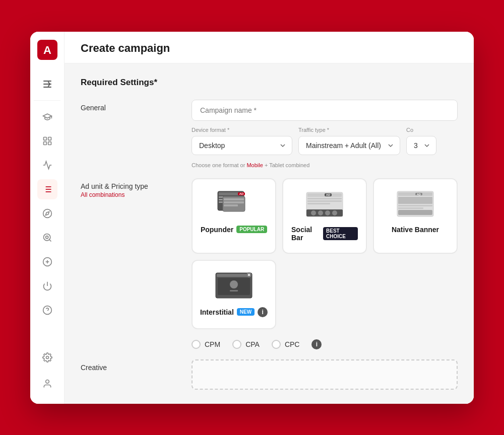 This screenshot has height=435, width=504. Describe the element at coordinates (47, 371) in the screenshot. I see `sidebar-bottom` at that location.